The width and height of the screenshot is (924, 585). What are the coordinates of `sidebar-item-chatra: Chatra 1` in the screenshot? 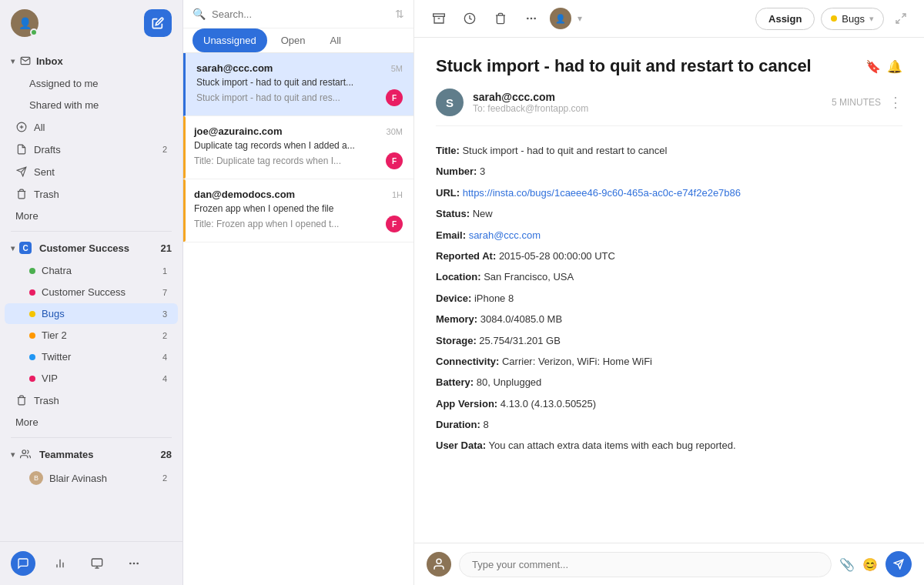 It's located at (91, 271).